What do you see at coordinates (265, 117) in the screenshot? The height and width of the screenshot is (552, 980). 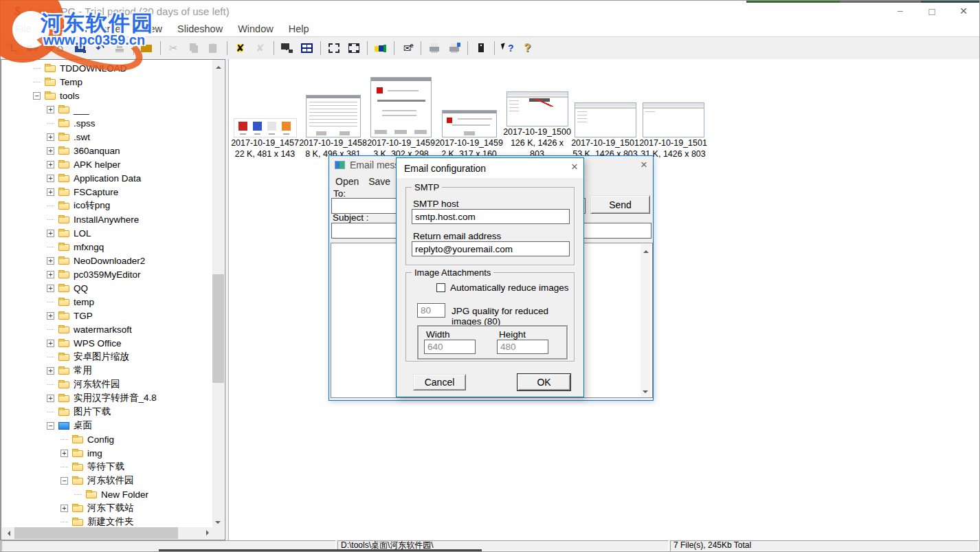 I see `thumbnail-item: 2017-10-19_1457 22 K, 481 x 143` at bounding box center [265, 117].